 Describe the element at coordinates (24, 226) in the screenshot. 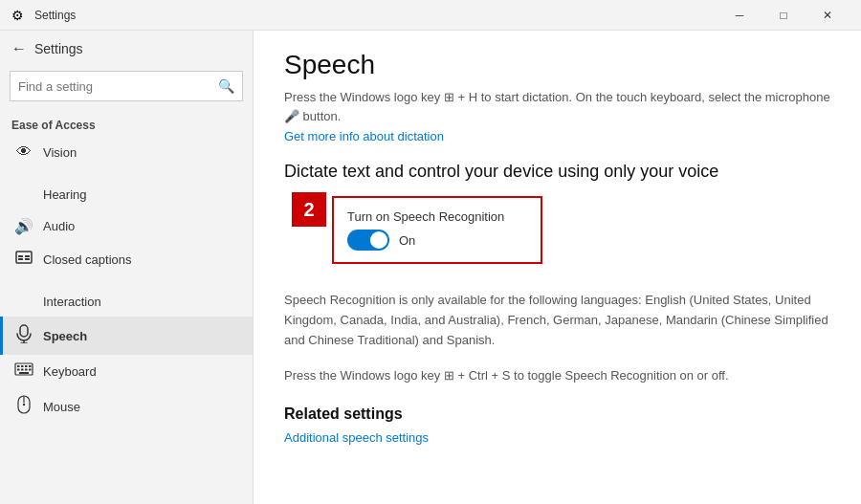

I see `audio-icon: 🔊` at that location.